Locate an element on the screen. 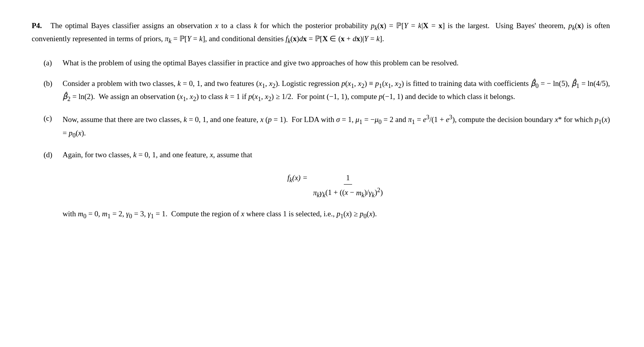 This screenshot has height=347, width=644. sub-label-d: (d) is located at coordinates (53, 154).